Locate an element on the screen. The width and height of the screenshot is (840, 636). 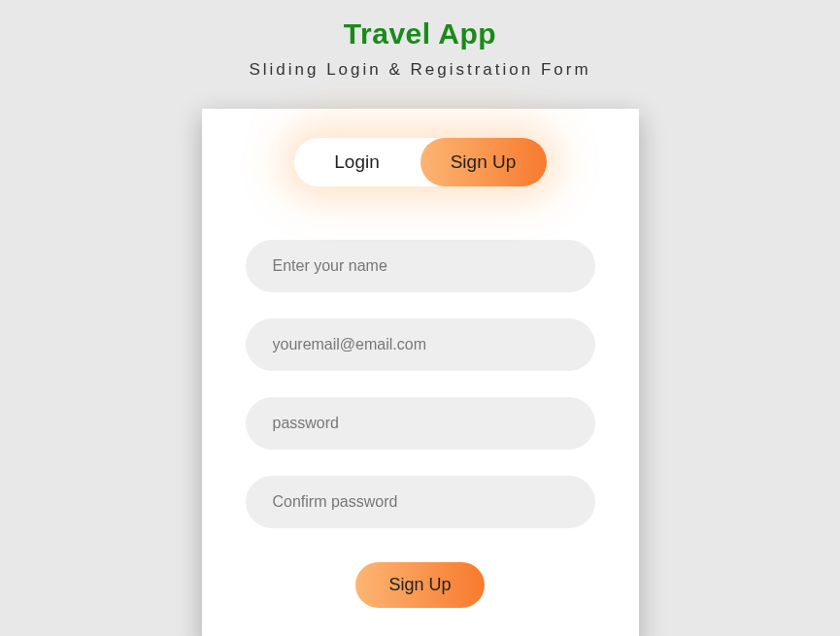
login-toggle-button: Login is located at coordinates (357, 162).